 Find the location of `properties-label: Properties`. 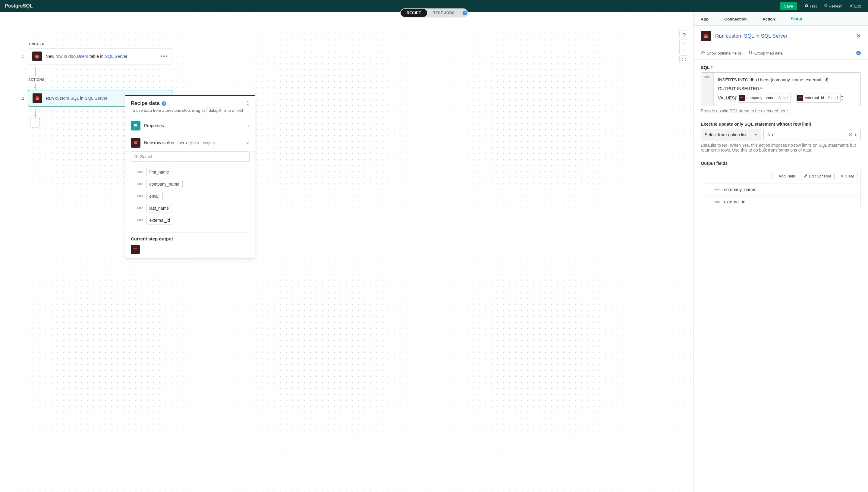

properties-label: Properties is located at coordinates (194, 126).